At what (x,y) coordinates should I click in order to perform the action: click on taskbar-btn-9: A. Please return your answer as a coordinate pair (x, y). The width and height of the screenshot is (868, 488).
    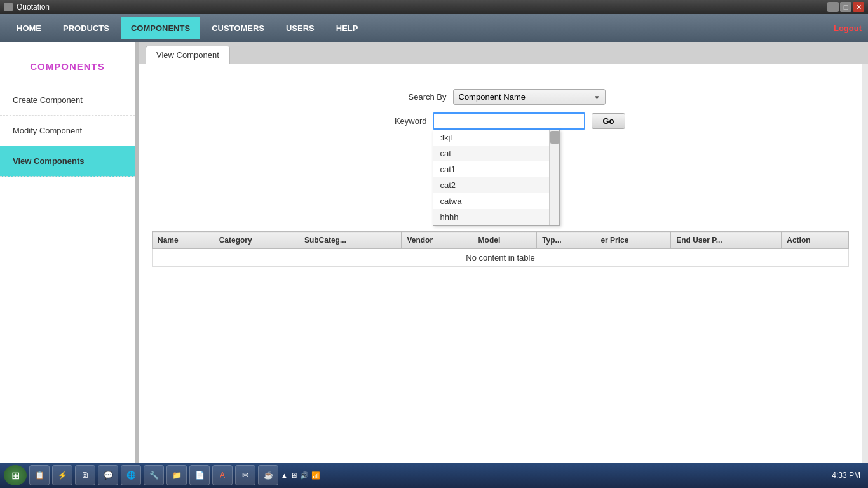
    Looking at the image, I should click on (222, 475).